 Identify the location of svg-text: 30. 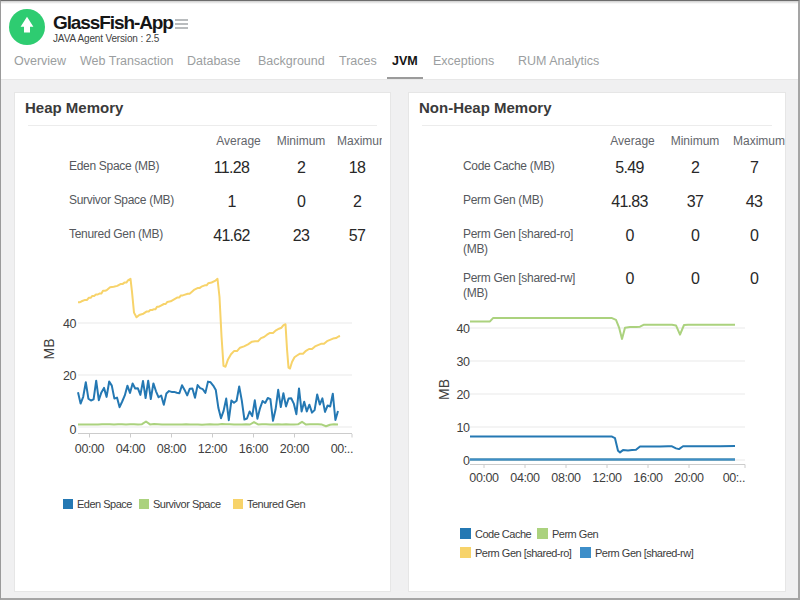
(463, 362).